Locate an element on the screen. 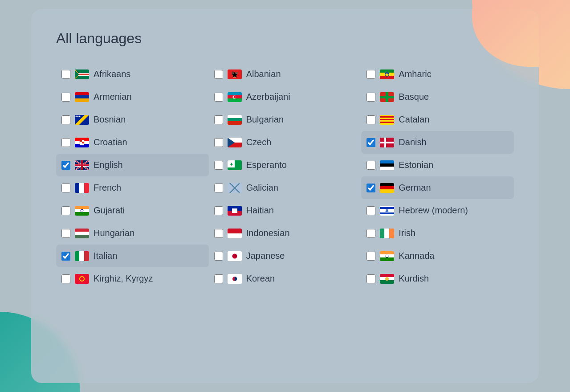 This screenshot has width=570, height=392. checkbox-irish is located at coordinates (371, 233).